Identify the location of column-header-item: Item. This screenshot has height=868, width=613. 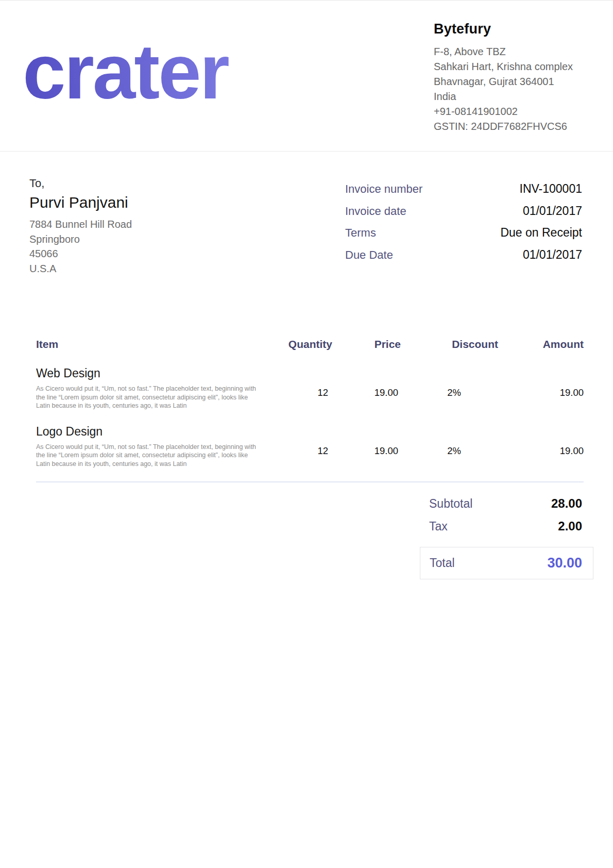
(147, 344).